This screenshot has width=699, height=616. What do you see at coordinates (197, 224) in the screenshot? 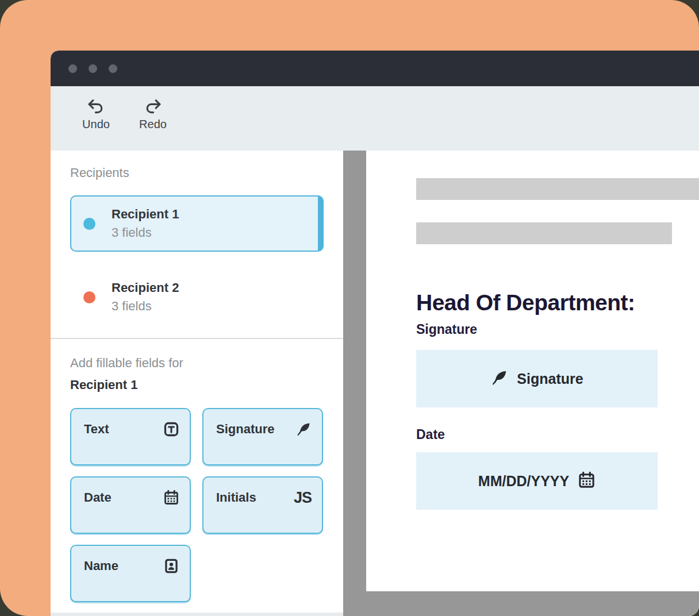
I see `recipient-1-item: Recipient 1 3 fields` at bounding box center [197, 224].